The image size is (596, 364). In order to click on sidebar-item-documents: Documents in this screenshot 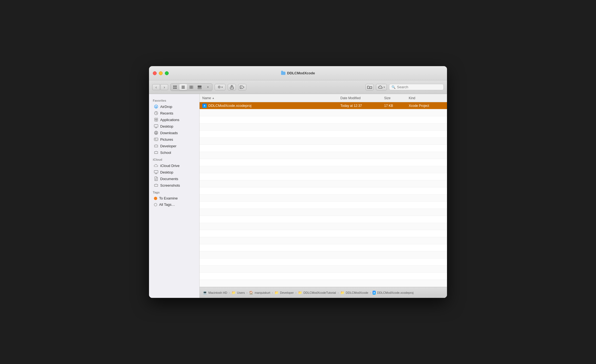, I will do `click(174, 179)`.